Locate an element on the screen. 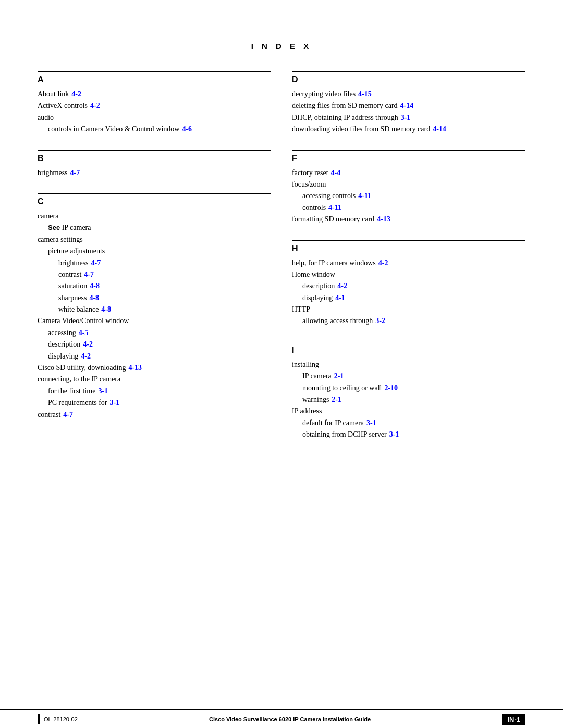  section-rule-b is located at coordinates (154, 150).